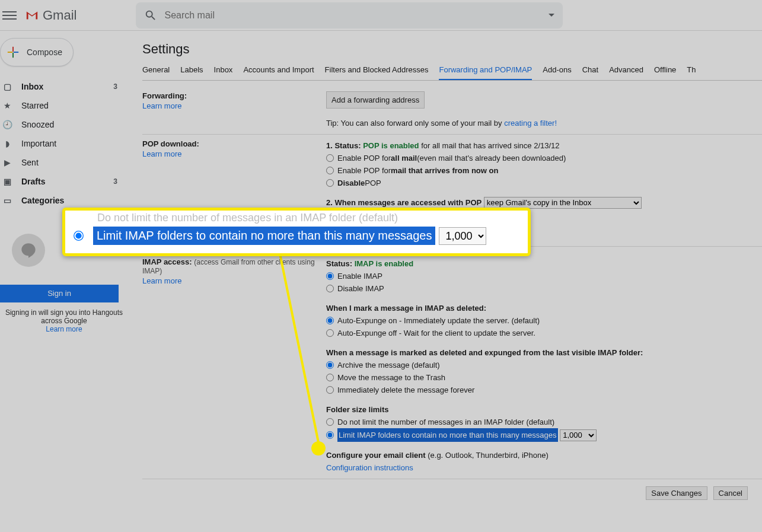  I want to click on signin-learn-link: Learn more, so click(64, 329).